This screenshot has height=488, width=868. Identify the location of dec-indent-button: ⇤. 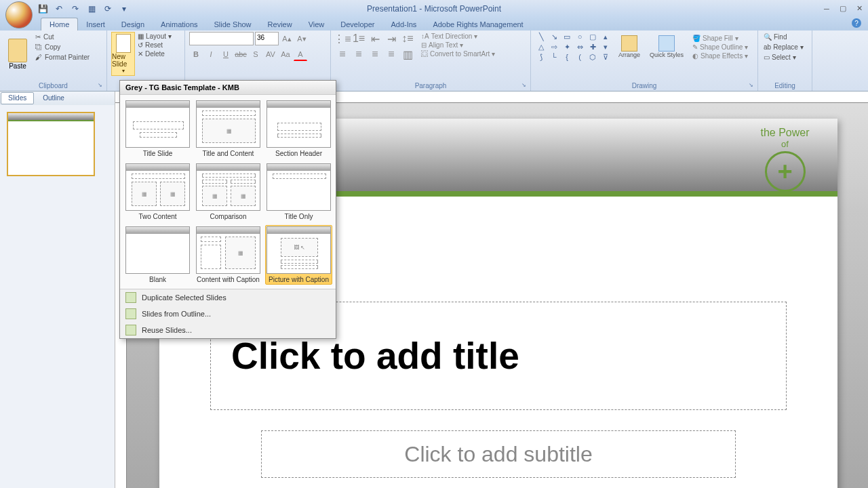
(375, 39).